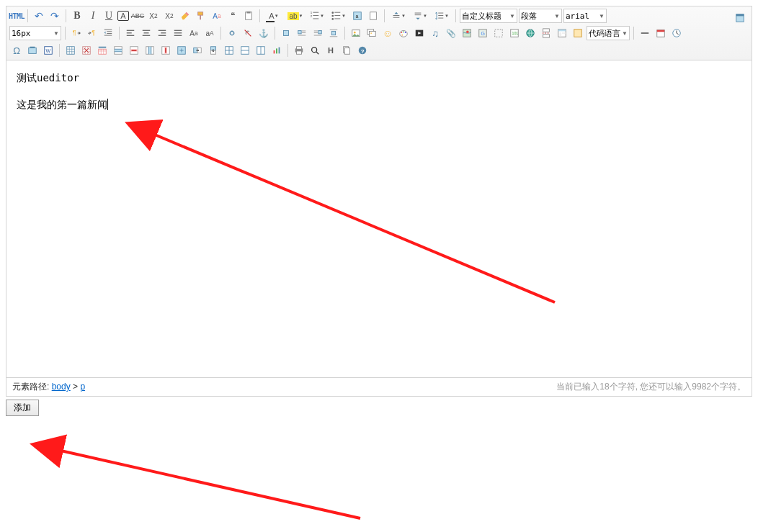  I want to click on insertframe-button, so click(499, 33).